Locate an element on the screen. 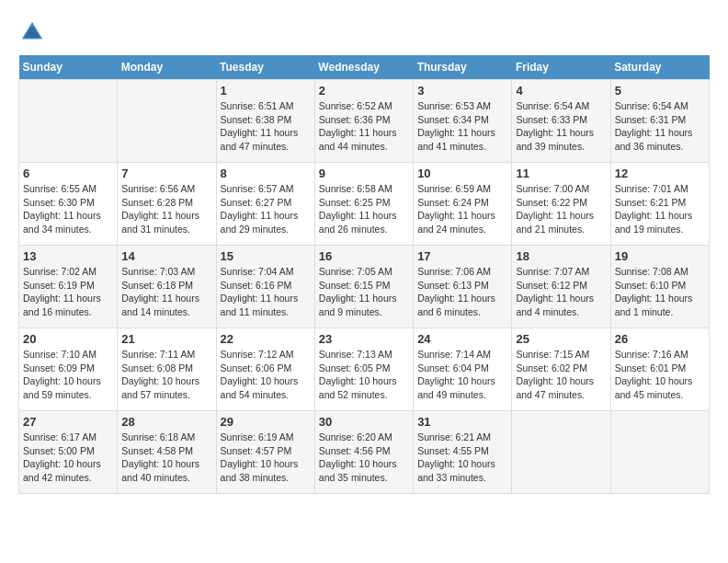  calendar-cell: 6Sunrise: 6:55 AM Sunset: 6:30 PM Daylig… is located at coordinates (68, 204).